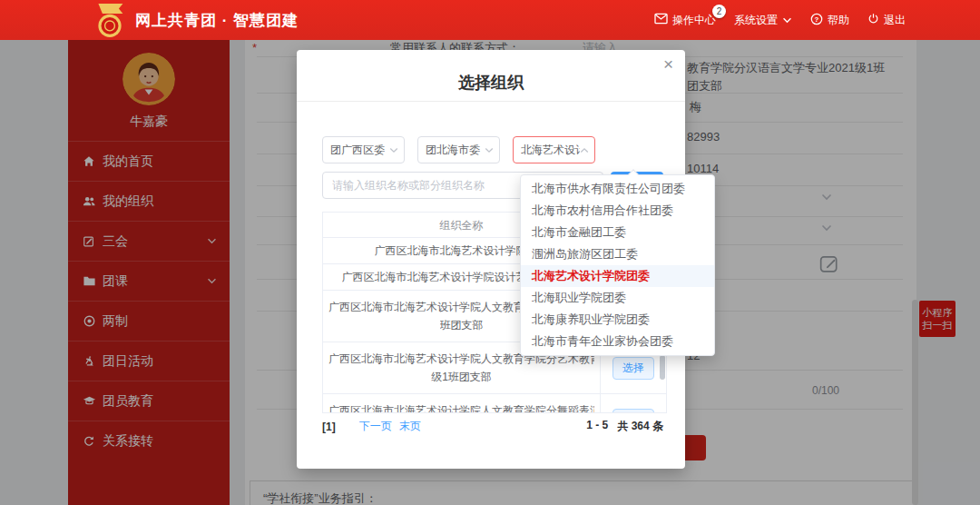 Image resolution: width=980 pixels, height=505 pixels. What do you see at coordinates (495, 403) in the screenshot?
I see `table-row: 广西区北海市北海艺术设计学院人文教育学院分舞蹈表演专业2021级1班团支部选择` at bounding box center [495, 403].